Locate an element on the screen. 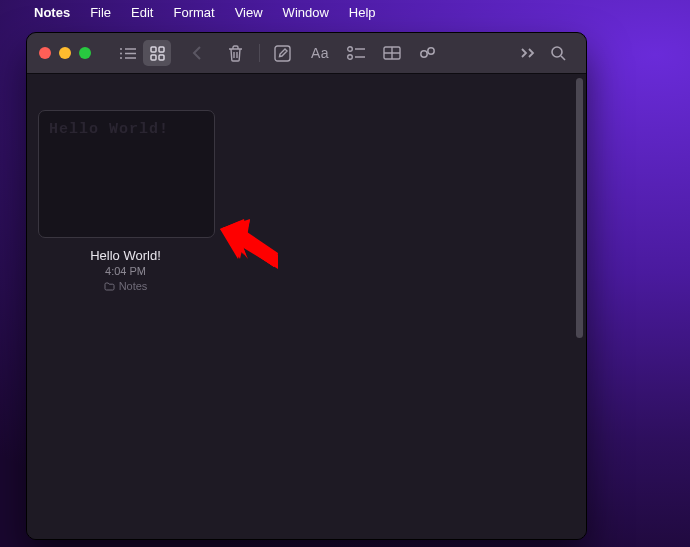  menu-help: Help is located at coordinates (362, 12).